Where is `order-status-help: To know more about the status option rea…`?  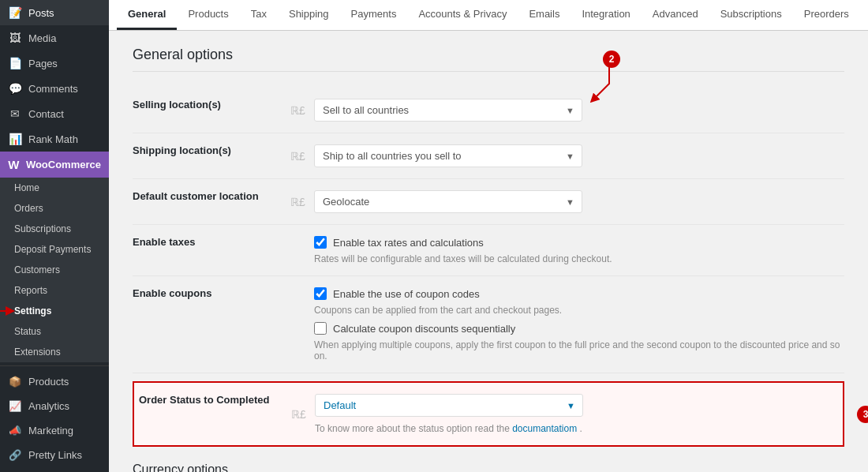
order-status-help: To know more about the status option rea… is located at coordinates (579, 429).